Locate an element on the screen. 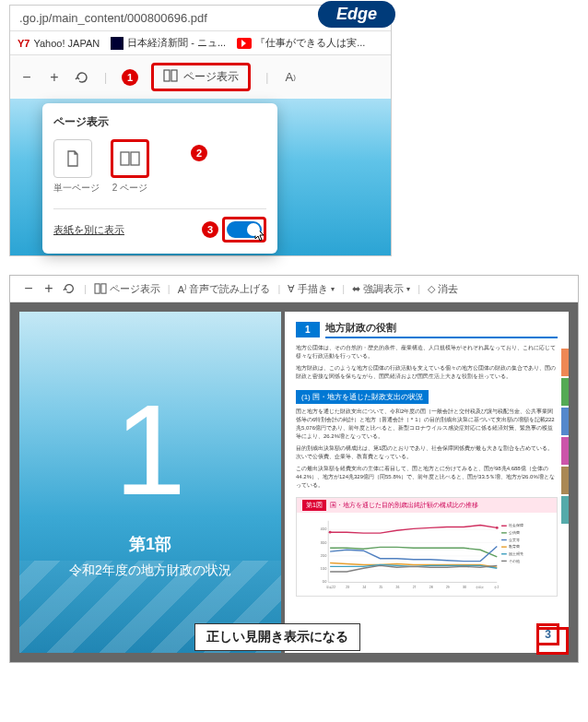  svg-text: 30 is located at coordinates (465, 587).